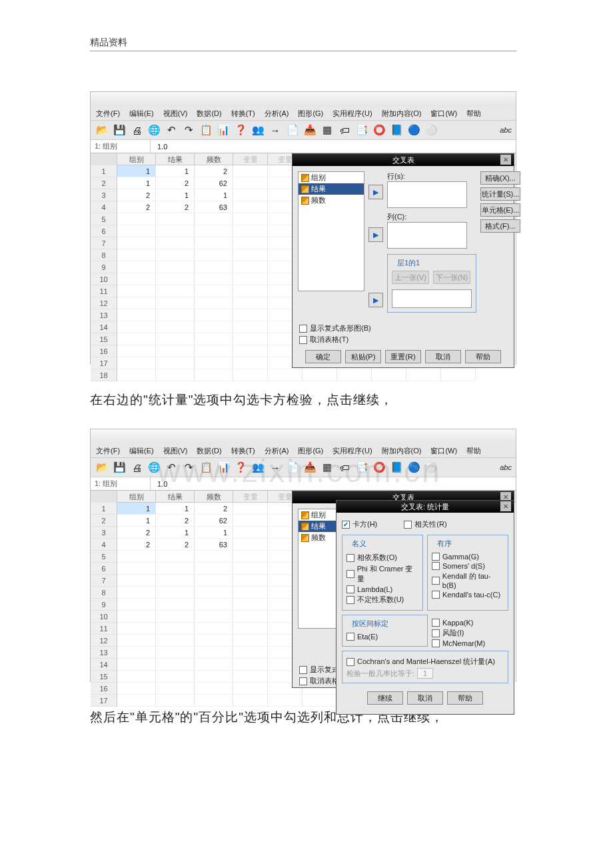 The height and width of the screenshot is (868, 613). Describe the element at coordinates (468, 566) in the screenshot. I see `stat-checkbox: Somers' d(S)` at that location.